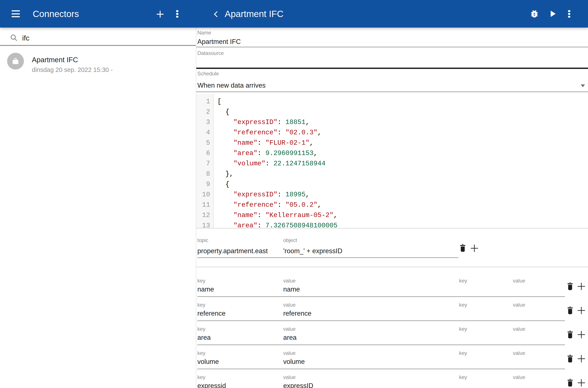  I want to click on back-icon, so click(216, 14).